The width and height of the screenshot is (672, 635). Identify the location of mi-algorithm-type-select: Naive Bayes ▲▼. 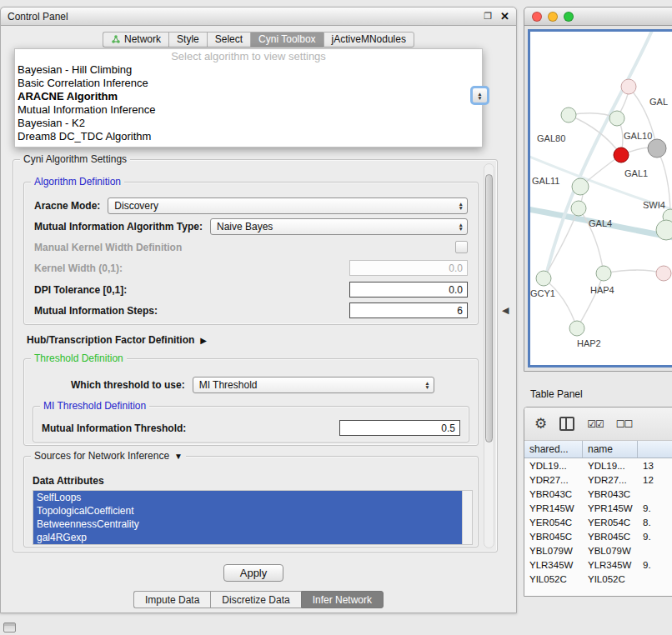
(339, 227).